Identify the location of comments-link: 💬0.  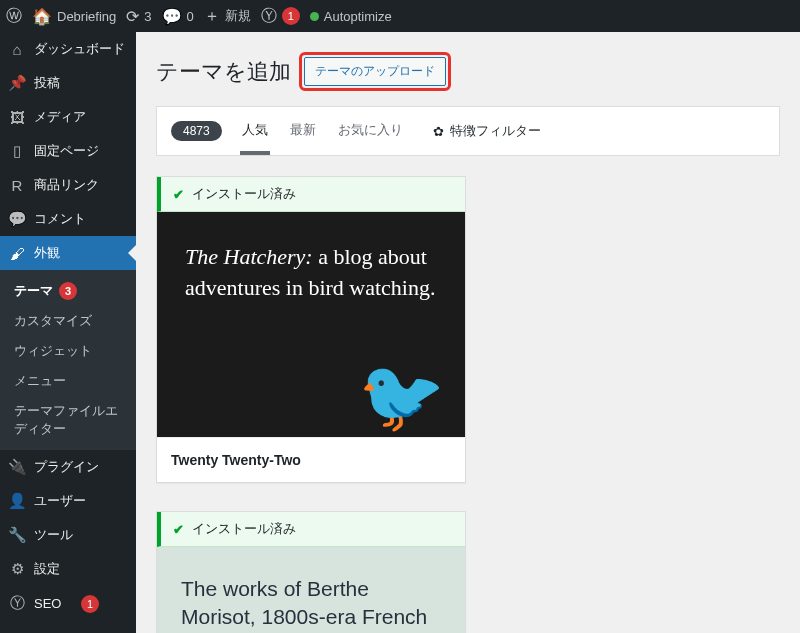
(178, 16).